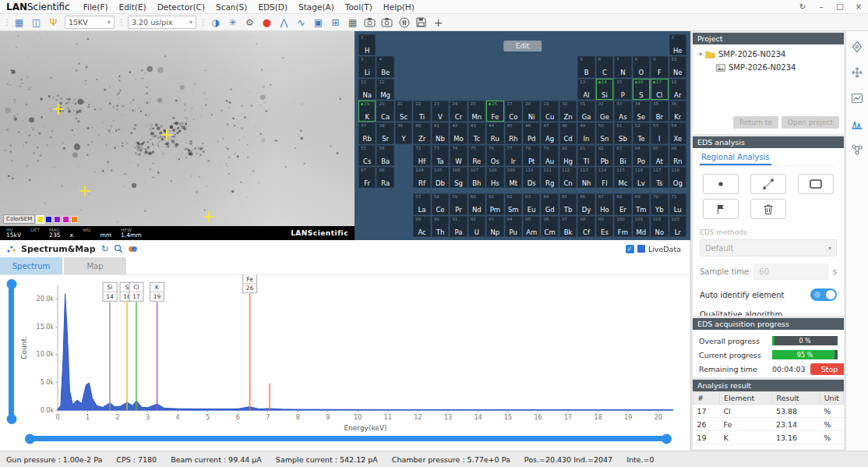 The width and height of the screenshot is (868, 467). I want to click on livedata-checkbox: ✓, so click(630, 249).